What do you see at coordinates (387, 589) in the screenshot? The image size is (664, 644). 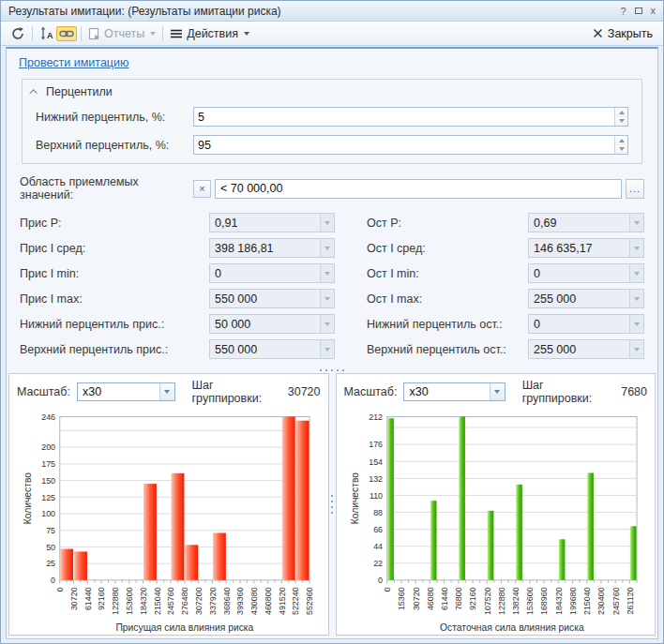 I see `svg-text: 0` at bounding box center [387, 589].